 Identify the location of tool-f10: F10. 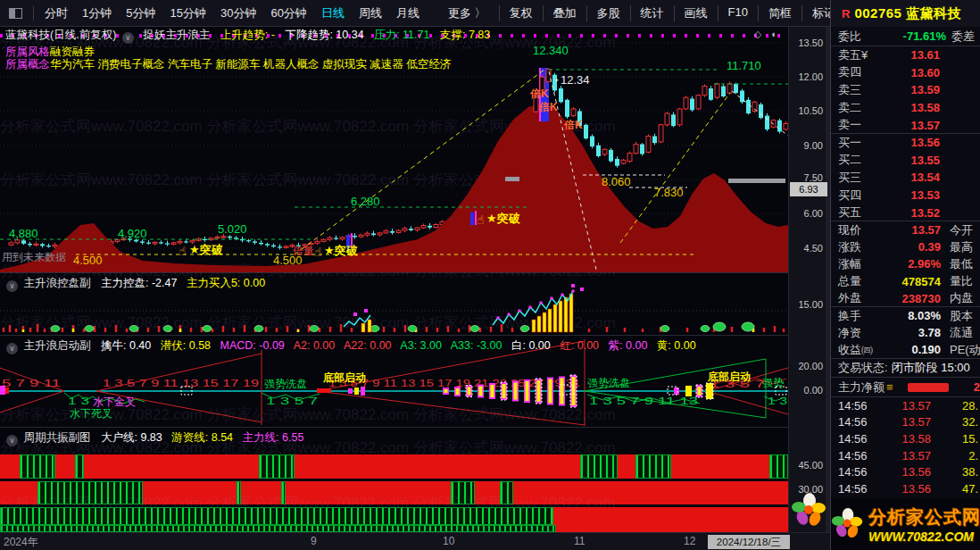
(737, 13).